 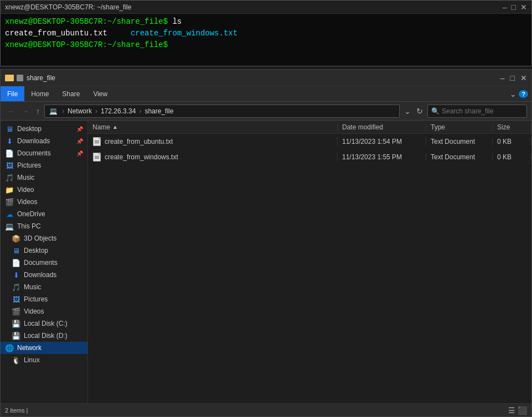 I want to click on tab-file: File, so click(x=12, y=94).